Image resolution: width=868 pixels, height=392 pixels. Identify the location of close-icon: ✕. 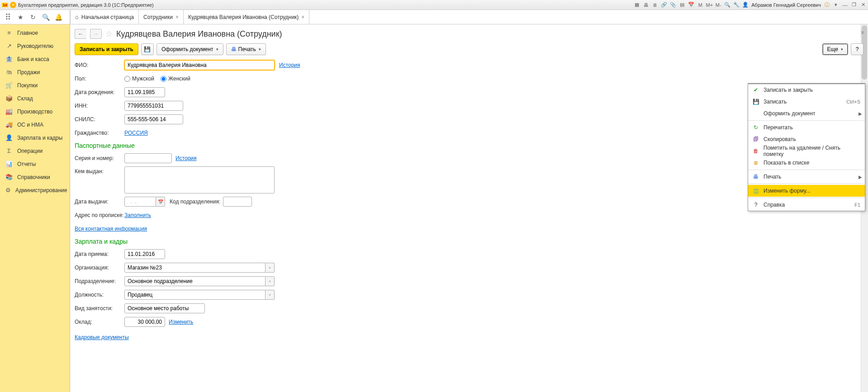
(863, 5).